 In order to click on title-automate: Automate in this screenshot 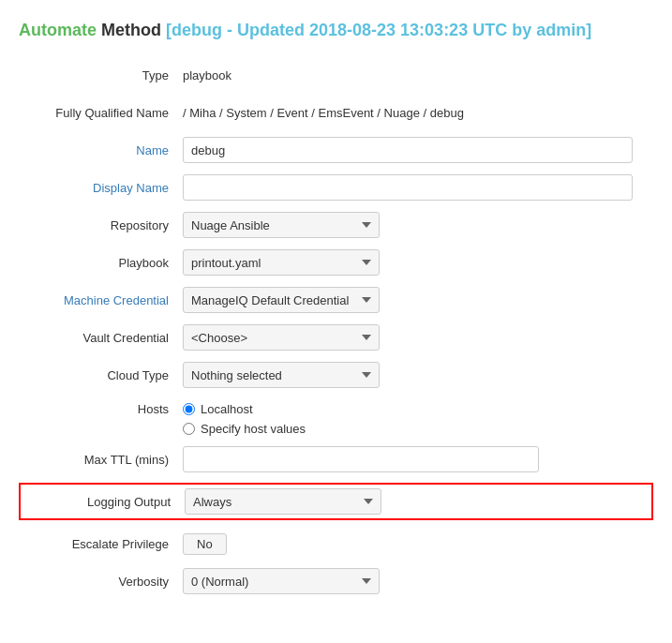, I will do `click(58, 30)`.